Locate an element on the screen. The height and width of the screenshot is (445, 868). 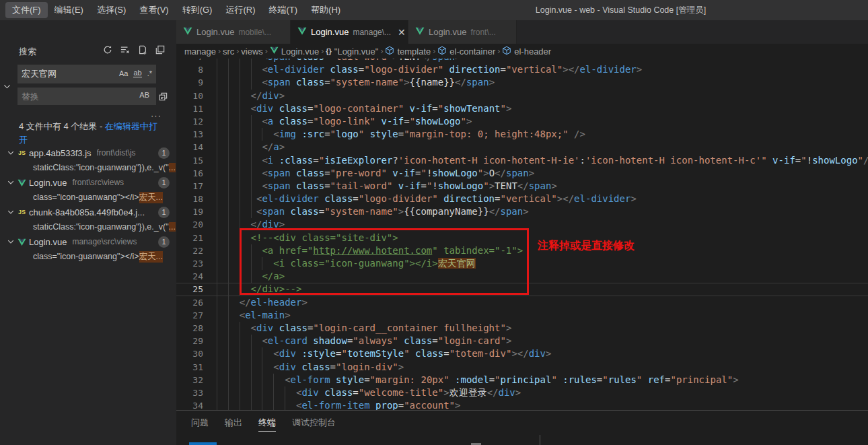
code-token: :rules is located at coordinates (577, 380).